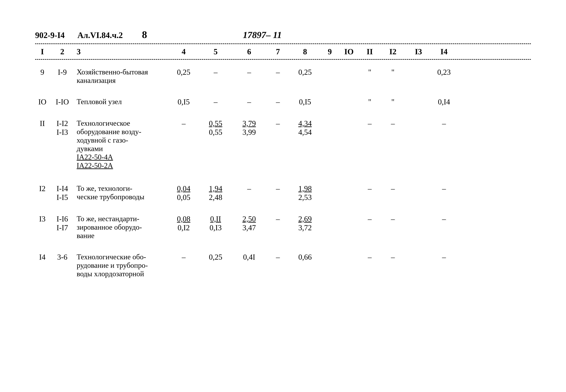 Image resolution: width=566 pixels, height=392 pixels. I want to click on table-row: II I-I2 I-I3 Технологическое оборудовани…, so click(283, 145).